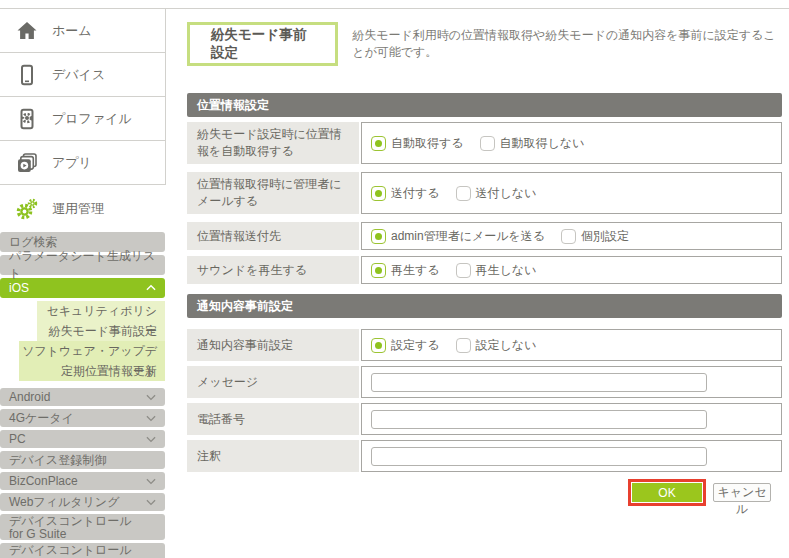 This screenshot has height=558, width=789. What do you see at coordinates (27, 163) in the screenshot?
I see `apps-icon` at bounding box center [27, 163].